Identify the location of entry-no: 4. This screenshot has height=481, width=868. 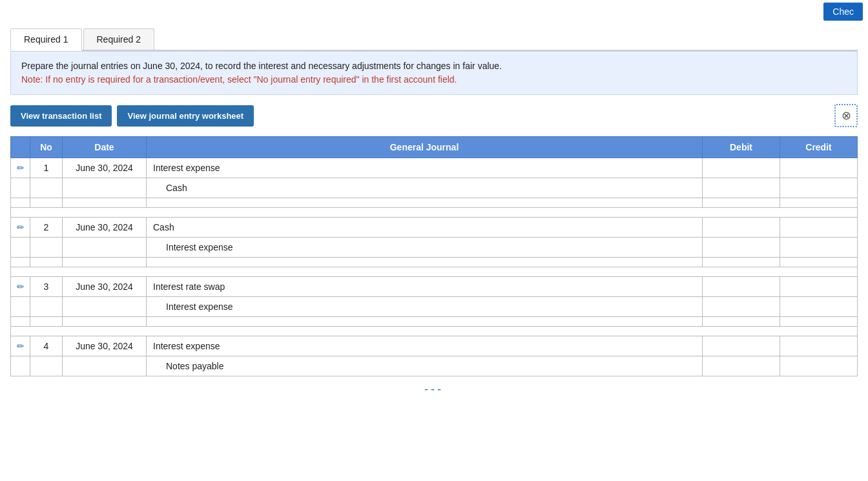
(46, 346).